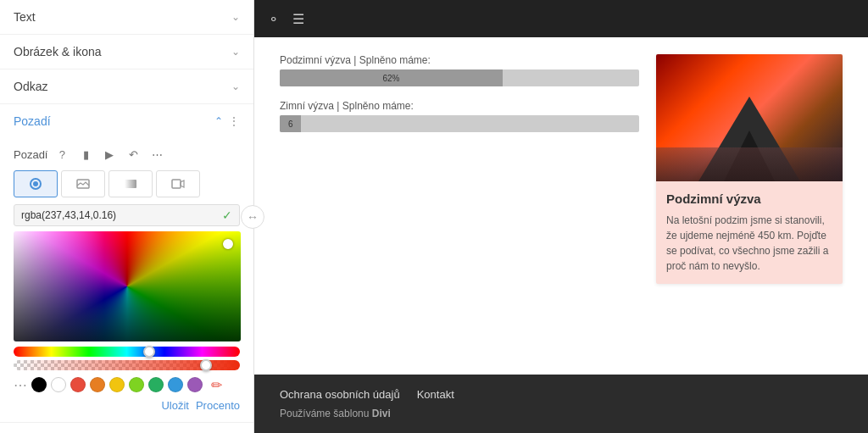 Image resolution: width=868 pixels, height=433 pixels. I want to click on color-value-bar: rgba(237,43,14,0.16) ✓, so click(127, 215).